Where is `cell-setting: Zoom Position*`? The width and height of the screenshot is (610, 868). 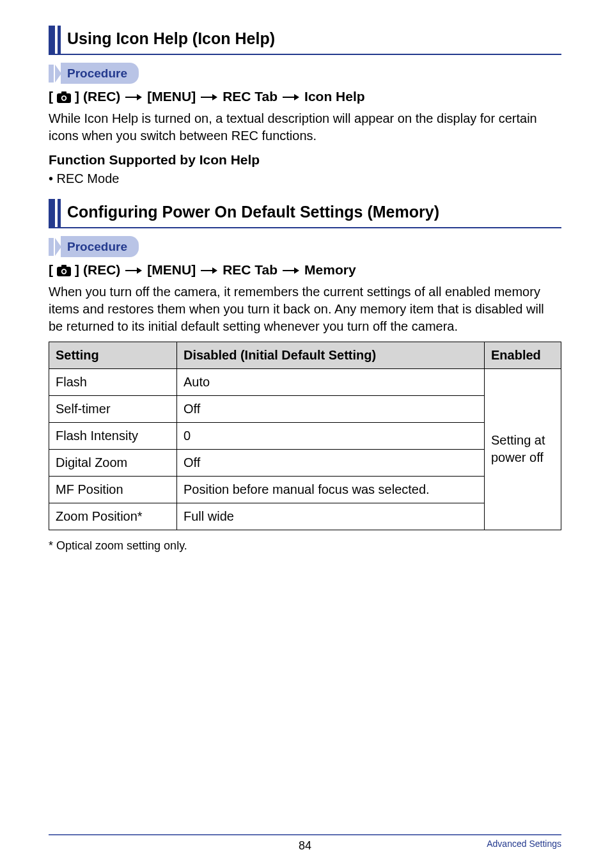 cell-setting: Zoom Position* is located at coordinates (113, 516).